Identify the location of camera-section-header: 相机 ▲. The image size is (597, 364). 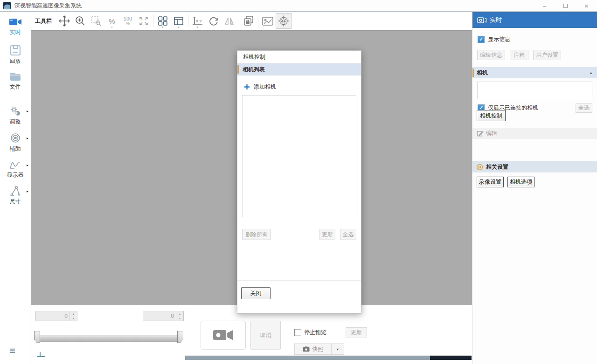
(535, 73).